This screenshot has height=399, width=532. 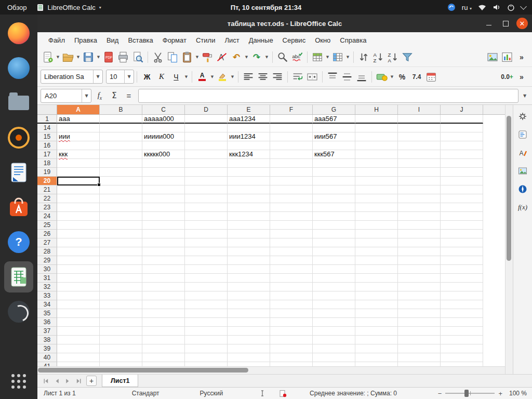 I want to click on cell-E29, so click(x=249, y=261).